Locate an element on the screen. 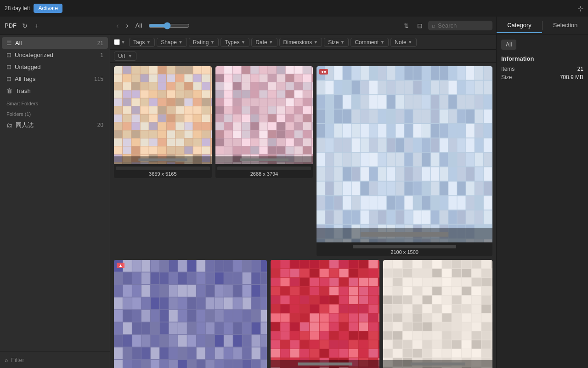 The height and width of the screenshot is (368, 588). filter-row2: Url ▼ is located at coordinates (303, 56).